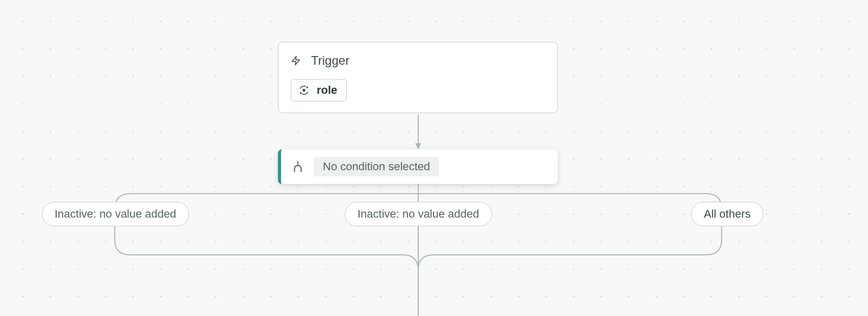 The image size is (868, 316). I want to click on lightning-icon, so click(296, 61).